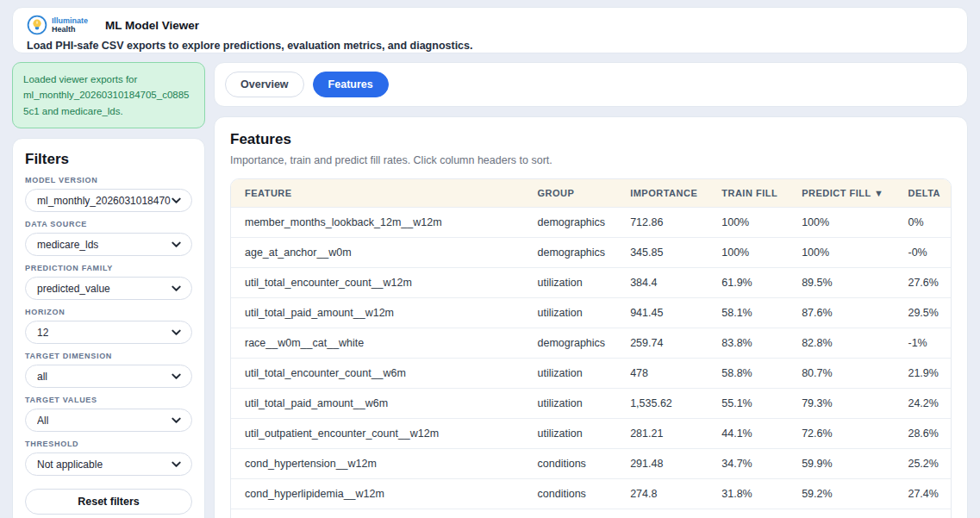  Describe the element at coordinates (841, 433) in the screenshot. I see `cell-predict-fill: 72.6%` at that location.